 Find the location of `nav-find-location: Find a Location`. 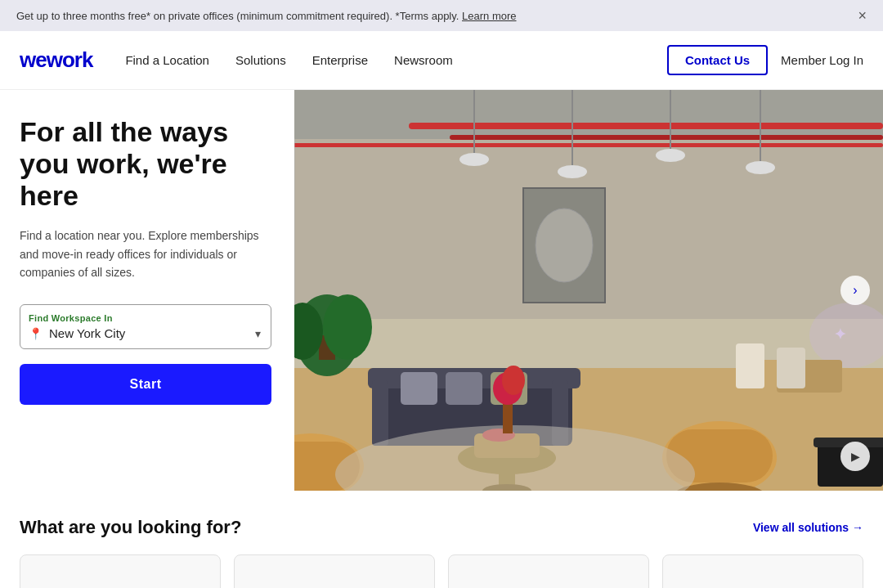

nav-find-location: Find a Location is located at coordinates (167, 61).